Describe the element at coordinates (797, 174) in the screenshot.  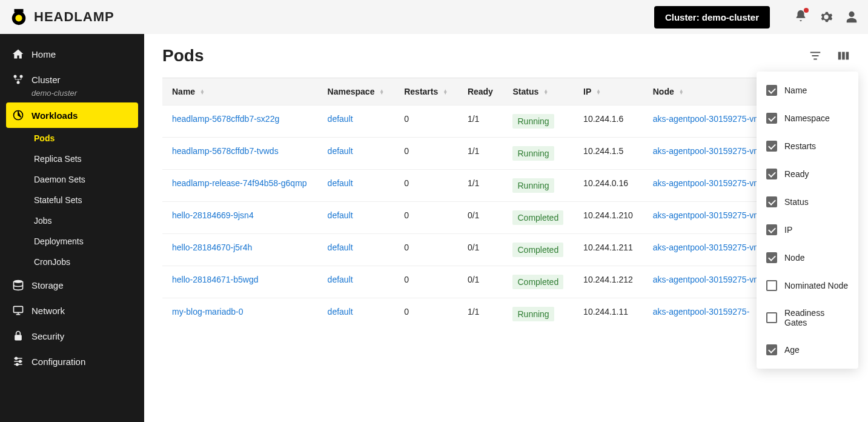
I see `column-option-label: Ready` at that location.